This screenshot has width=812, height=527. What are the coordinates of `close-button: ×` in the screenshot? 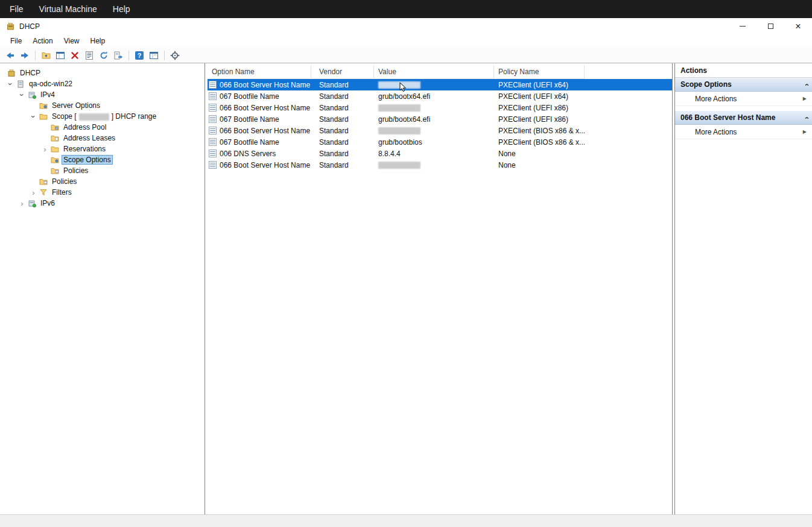 It's located at (798, 27).